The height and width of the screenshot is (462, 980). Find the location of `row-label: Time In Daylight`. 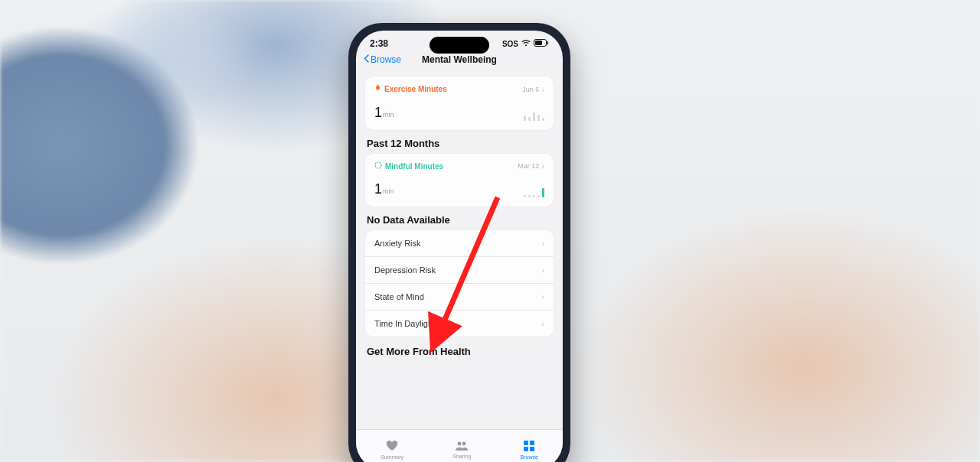

row-label: Time In Daylight is located at coordinates (404, 324).